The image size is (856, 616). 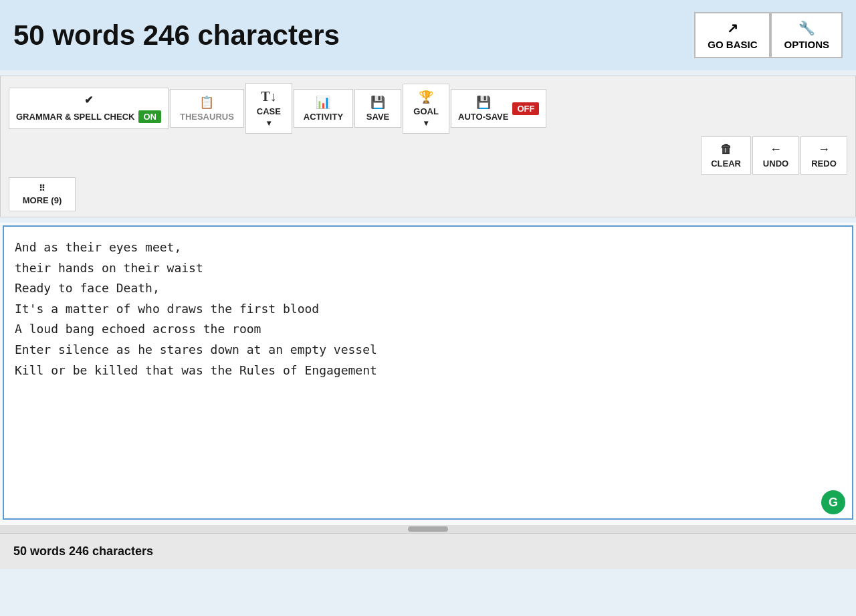 I want to click on clear-icon: 🗑, so click(x=726, y=150).